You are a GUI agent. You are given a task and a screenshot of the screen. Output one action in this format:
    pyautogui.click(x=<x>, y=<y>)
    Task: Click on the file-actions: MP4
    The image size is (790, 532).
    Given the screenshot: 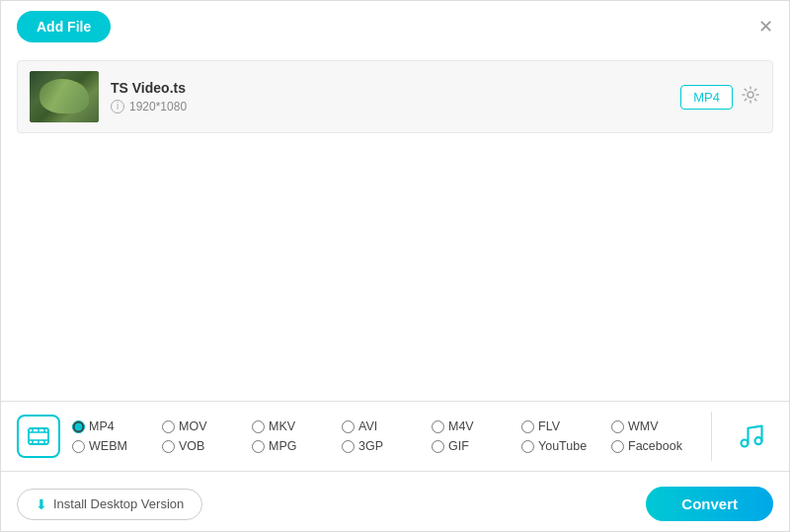 What is the action you would take?
    pyautogui.click(x=721, y=97)
    